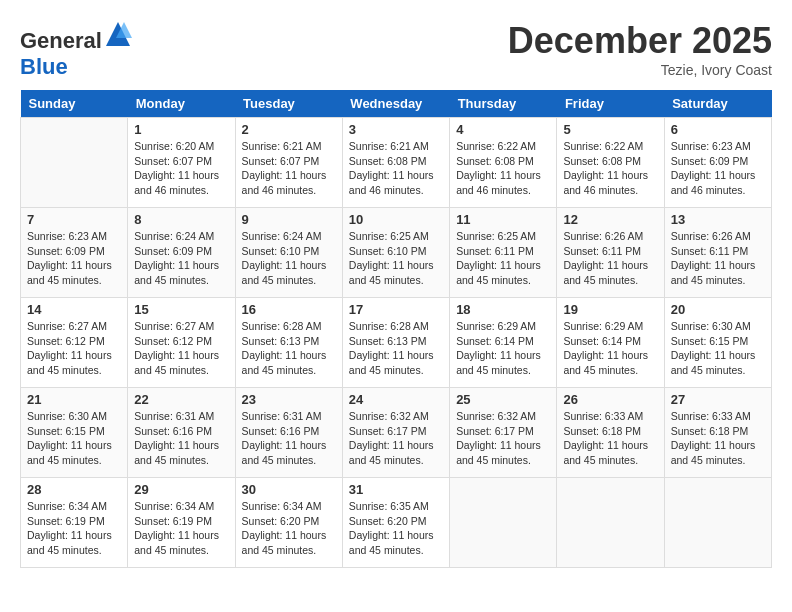 The image size is (792, 612). Describe the element at coordinates (74, 310) in the screenshot. I see `day-number: 14` at that location.